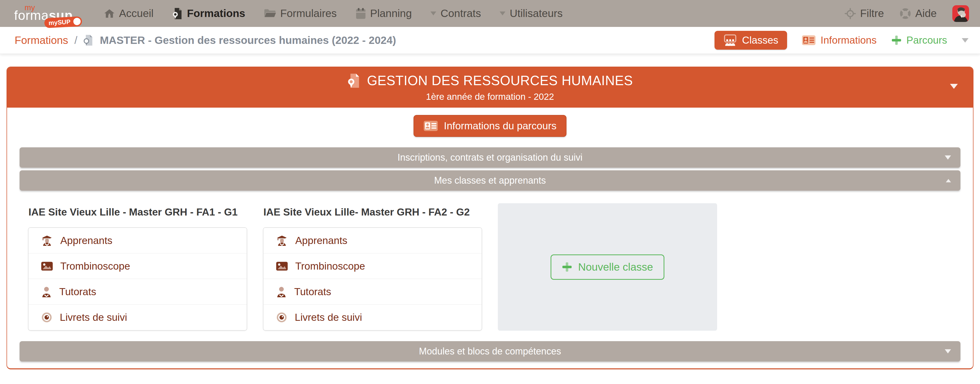 The image size is (980, 384). What do you see at coordinates (490, 14) in the screenshot?
I see `top-navbar: my formasup mySUP Accueil Formations` at bounding box center [490, 14].